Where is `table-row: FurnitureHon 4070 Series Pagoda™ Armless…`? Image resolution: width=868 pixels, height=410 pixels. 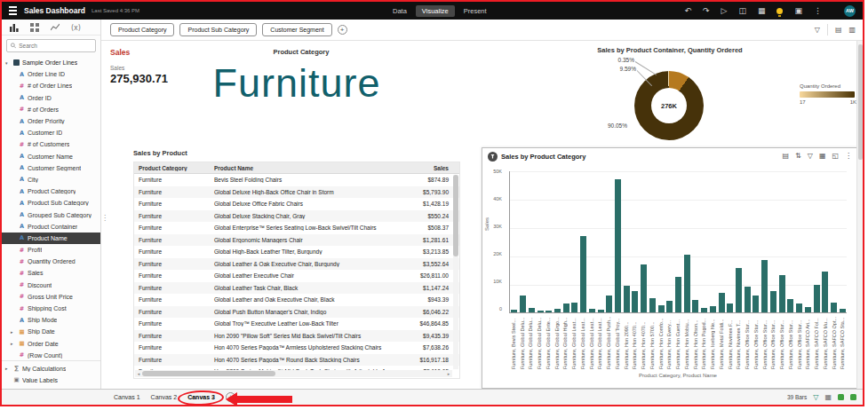
table-row: FurnitureHon 4070 Series Pagoda™ Armless… is located at coordinates (297, 348).